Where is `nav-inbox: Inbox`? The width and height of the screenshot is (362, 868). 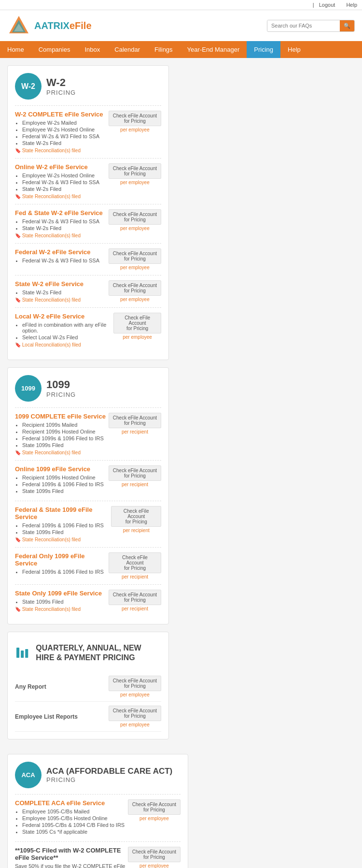 nav-inbox: Inbox is located at coordinates (92, 49).